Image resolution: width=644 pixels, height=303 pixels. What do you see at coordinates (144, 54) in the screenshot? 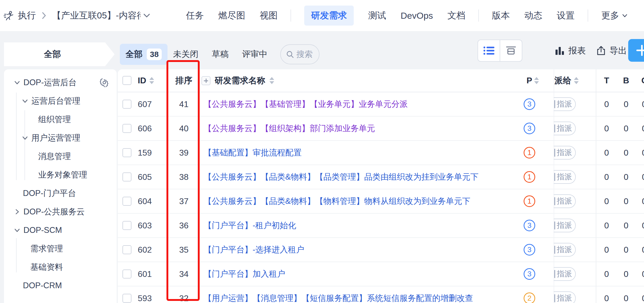
I see `filter-chip-all: 全部 38` at bounding box center [144, 54].